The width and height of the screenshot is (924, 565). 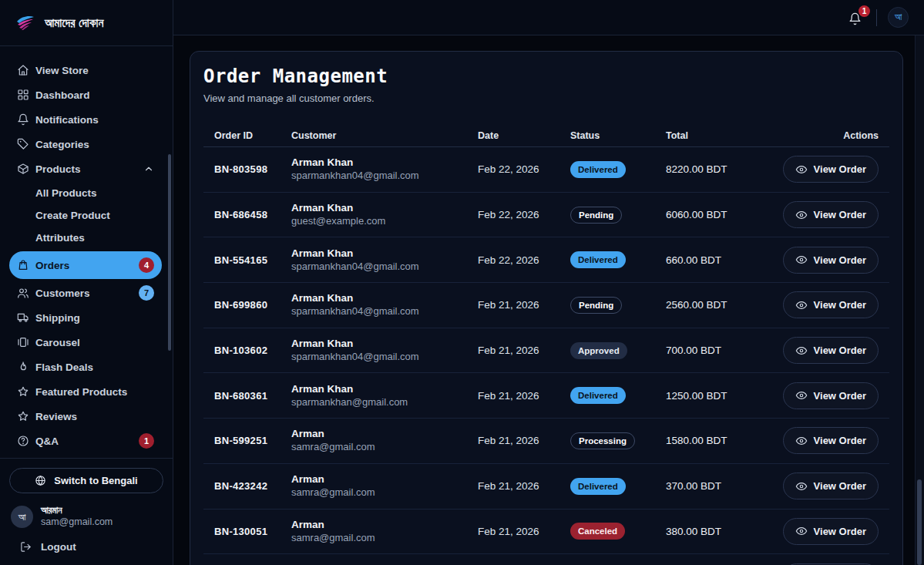 I want to click on status-badge: Processing, so click(x=603, y=441).